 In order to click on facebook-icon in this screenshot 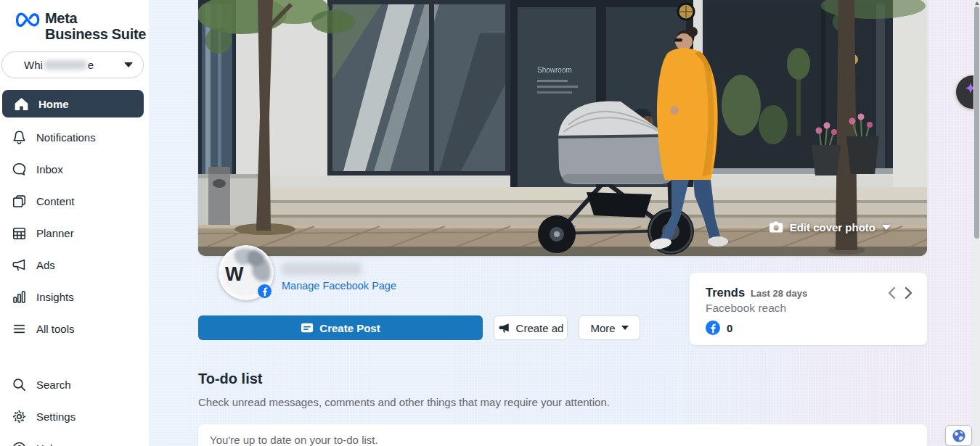, I will do `click(713, 328)`.